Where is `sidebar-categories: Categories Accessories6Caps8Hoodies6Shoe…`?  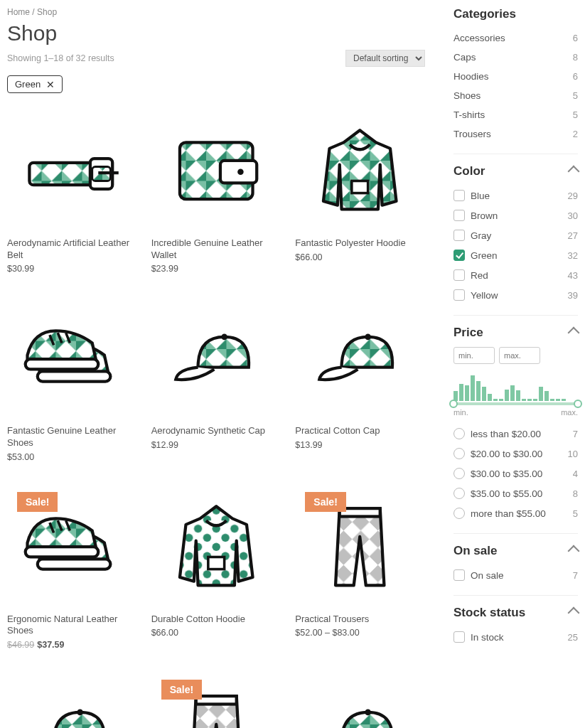 sidebar-categories: Categories Accessories6Caps8Hoodies6Shoe… is located at coordinates (516, 81).